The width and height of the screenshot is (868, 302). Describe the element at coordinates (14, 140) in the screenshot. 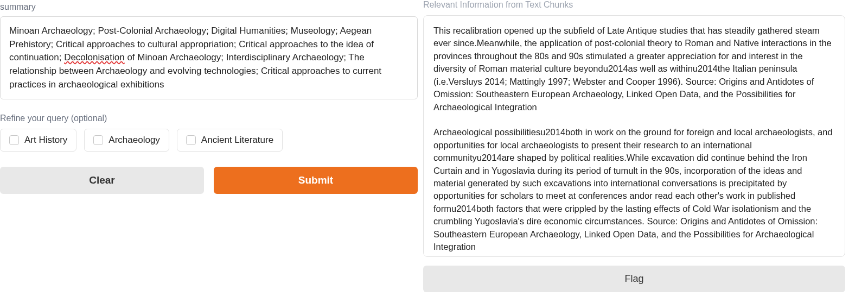

I see `checkbox-input-art-history` at that location.